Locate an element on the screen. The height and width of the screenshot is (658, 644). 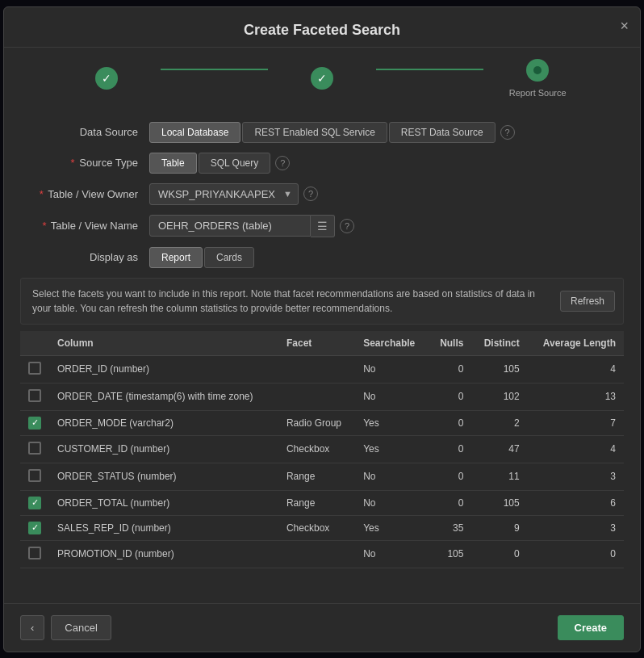
data-source-buttons: Local Database REST Enabled SQL Service … is located at coordinates (323, 132).